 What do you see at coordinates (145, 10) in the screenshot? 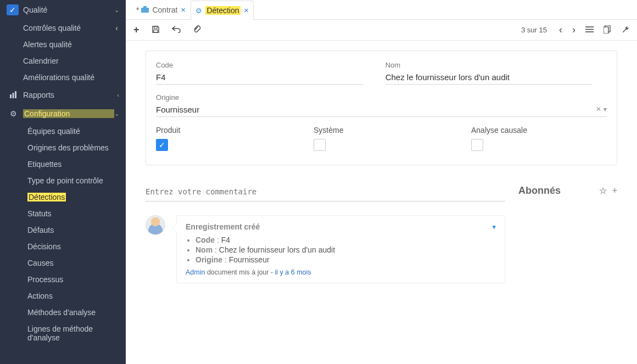
I see `briefcase-icon` at bounding box center [145, 10].